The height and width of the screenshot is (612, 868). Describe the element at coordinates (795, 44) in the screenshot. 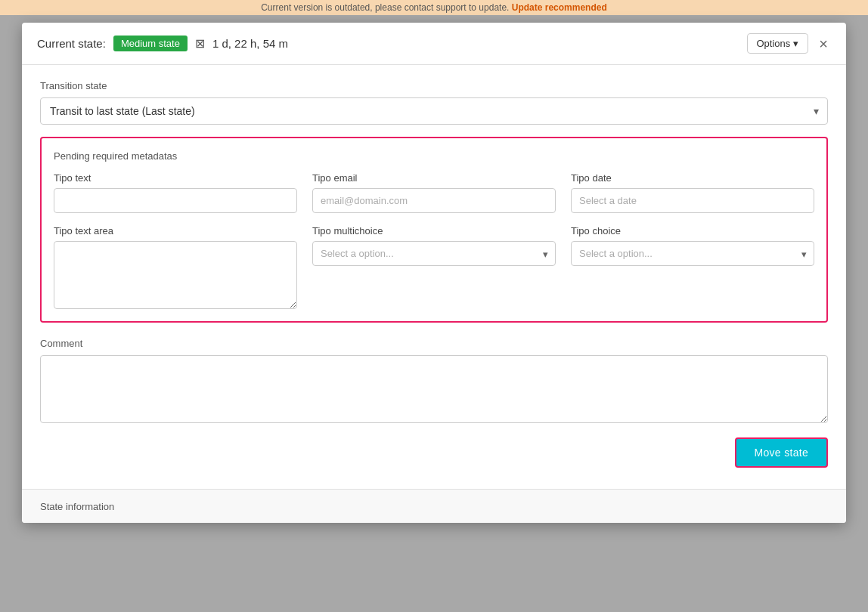

I see `options-arrow-icon: ▾` at that location.